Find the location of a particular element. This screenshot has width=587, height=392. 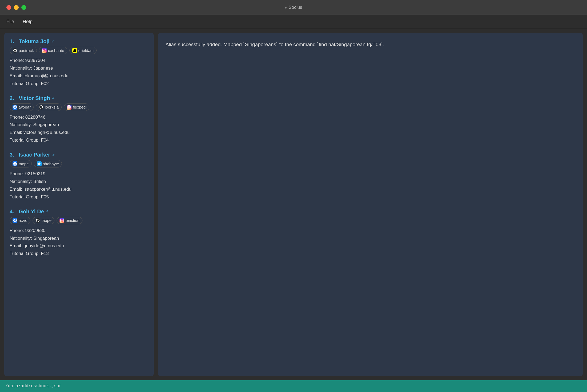

badge-snapchat-orieldam: orieldam is located at coordinates (83, 50).